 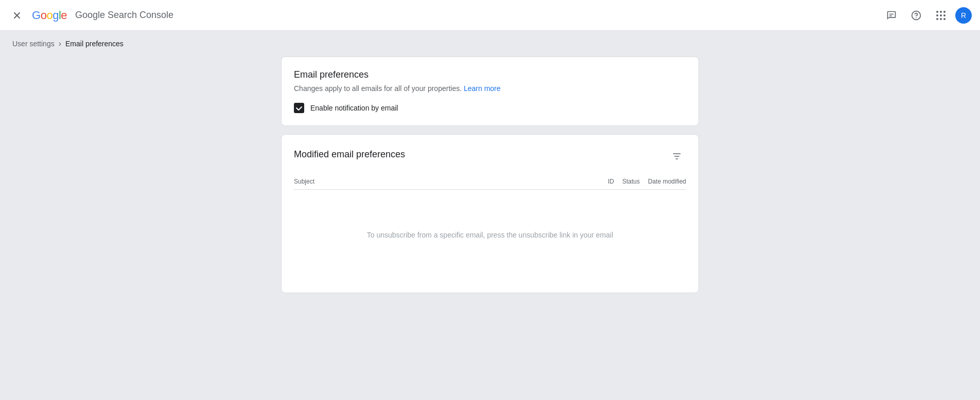 What do you see at coordinates (926, 15) in the screenshot?
I see `header-right: R` at bounding box center [926, 15].